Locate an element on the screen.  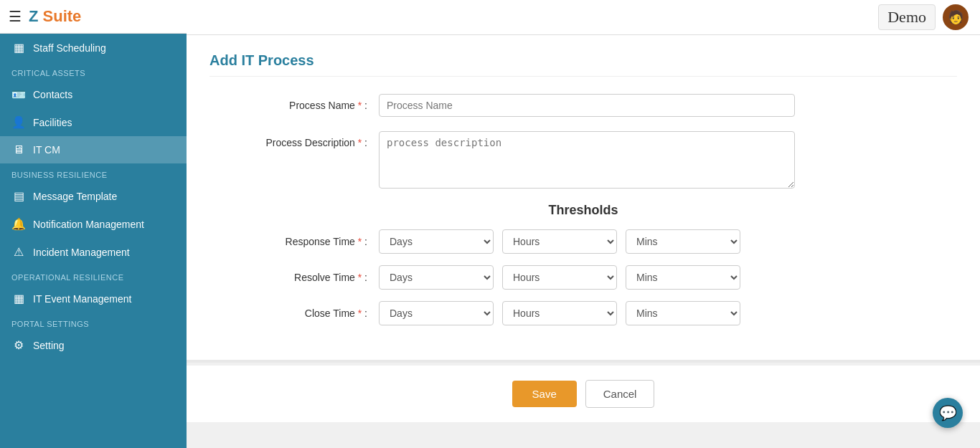
sidebar-item-label: IT CM is located at coordinates (47, 150).